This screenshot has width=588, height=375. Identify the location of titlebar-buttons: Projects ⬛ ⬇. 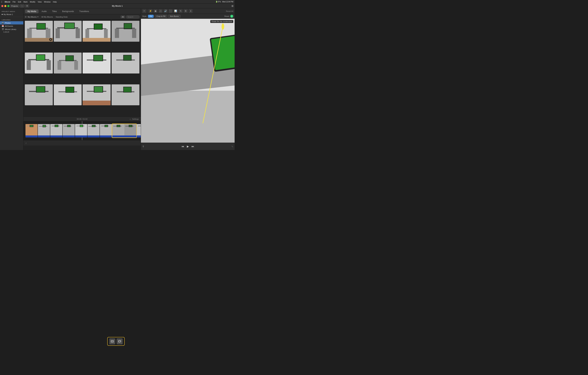
(20, 6).